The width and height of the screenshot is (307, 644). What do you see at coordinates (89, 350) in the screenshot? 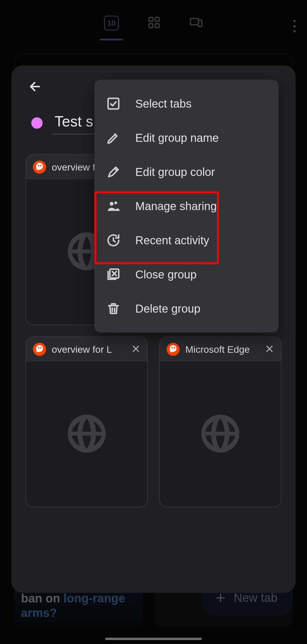
I see `tab-card-title: overview for L` at bounding box center [89, 350].